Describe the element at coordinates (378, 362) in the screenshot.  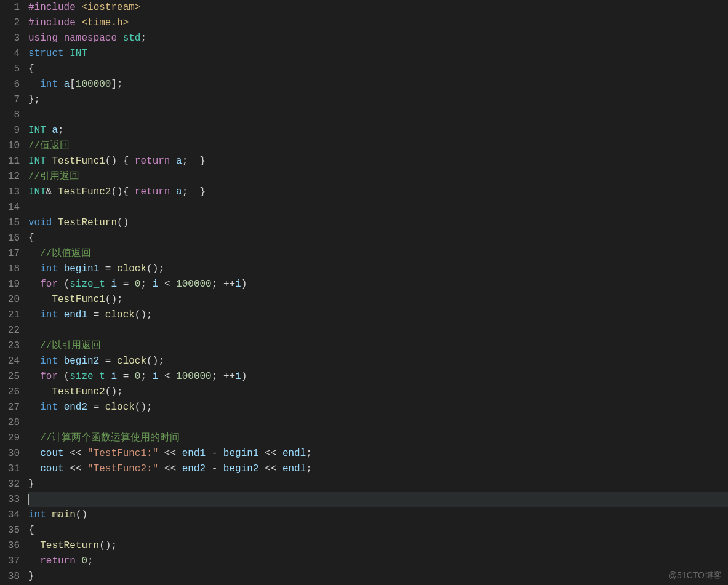
I see `code-line: int begin2 = clock();` at that location.